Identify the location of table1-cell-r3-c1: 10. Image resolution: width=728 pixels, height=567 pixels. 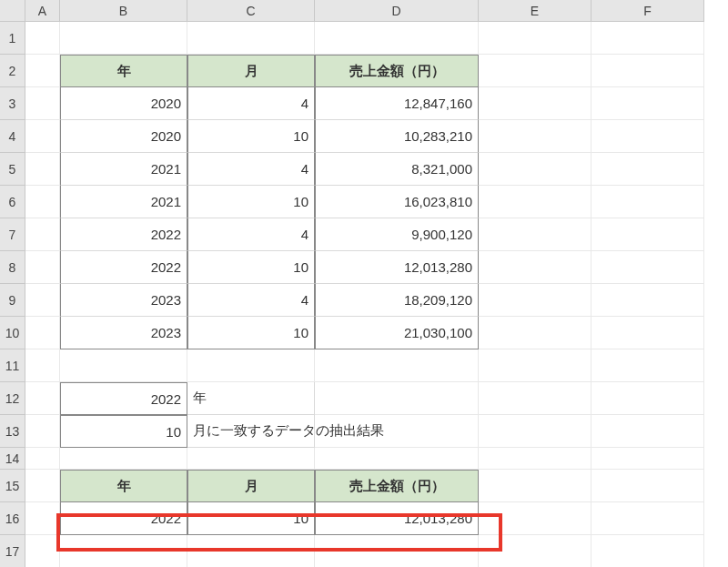
(251, 202).